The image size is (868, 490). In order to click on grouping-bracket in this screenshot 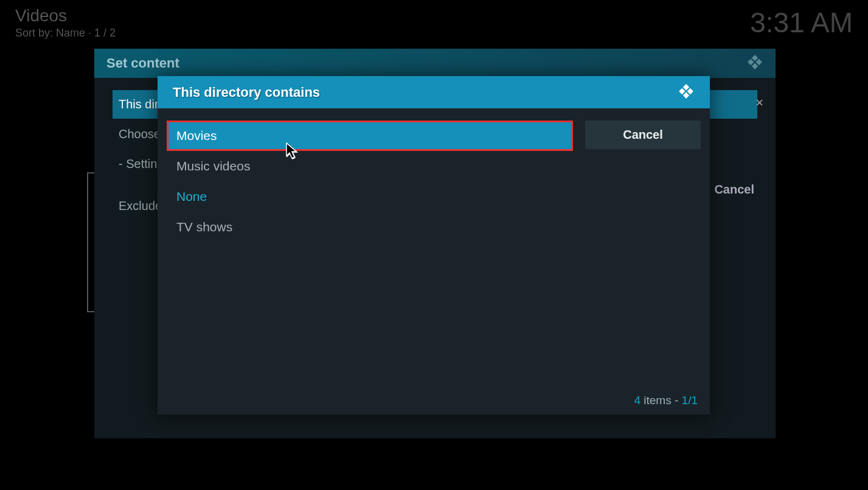, I will do `click(91, 242)`.